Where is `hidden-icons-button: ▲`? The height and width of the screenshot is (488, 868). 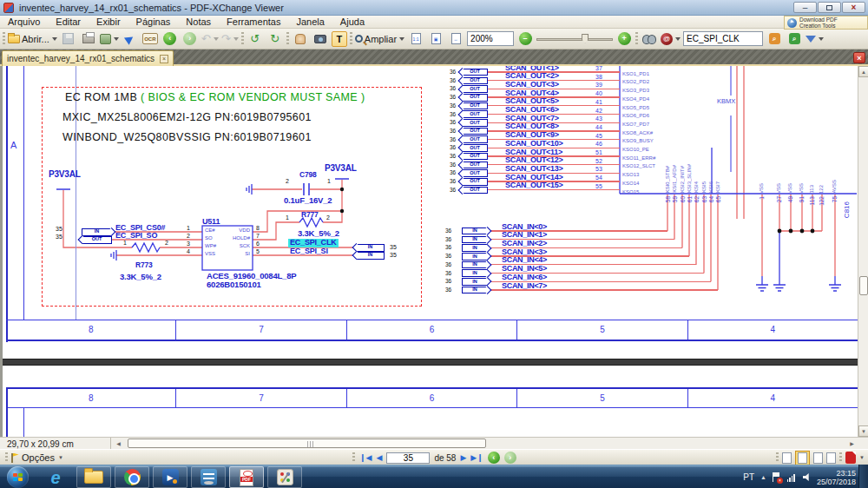
hidden-icons-button: ▲ is located at coordinates (764, 478).